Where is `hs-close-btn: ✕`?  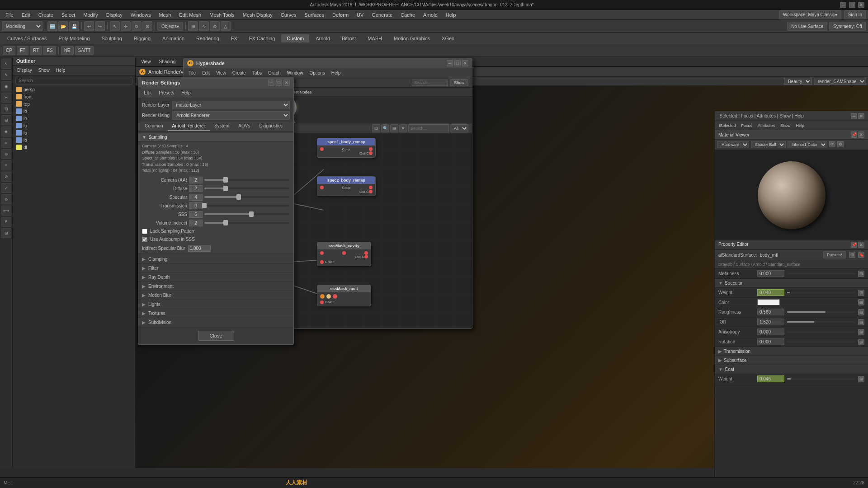 hs-close-btn: ✕ is located at coordinates (465, 63).